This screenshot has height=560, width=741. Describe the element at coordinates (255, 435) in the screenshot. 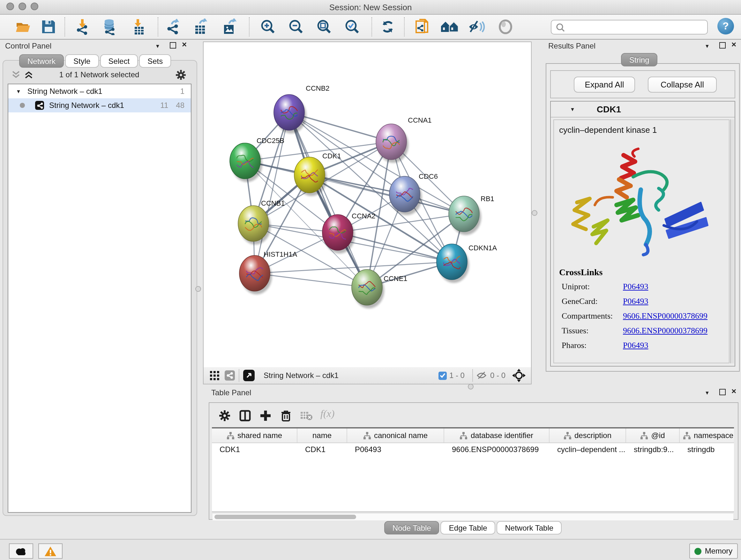

I see `column-header-shared-name: shared name` at that location.